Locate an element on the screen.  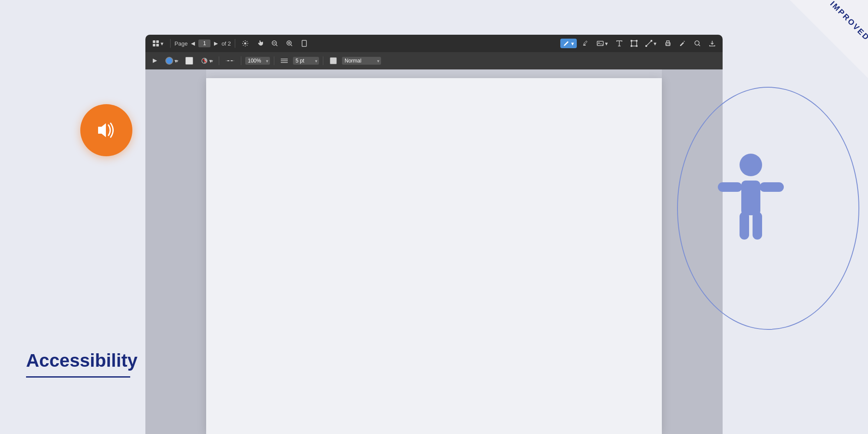
line-chevron: ▾ is located at coordinates (655, 43).